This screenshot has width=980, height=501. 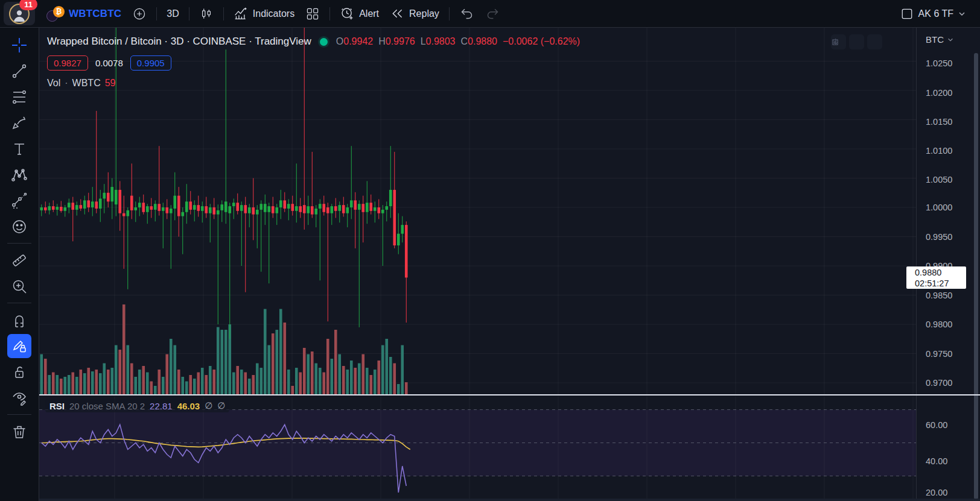 I want to click on ohlc-values: O0.9942 H0.9976 L0.9803 C0.9880 −0.0062 …, so click(x=458, y=42).